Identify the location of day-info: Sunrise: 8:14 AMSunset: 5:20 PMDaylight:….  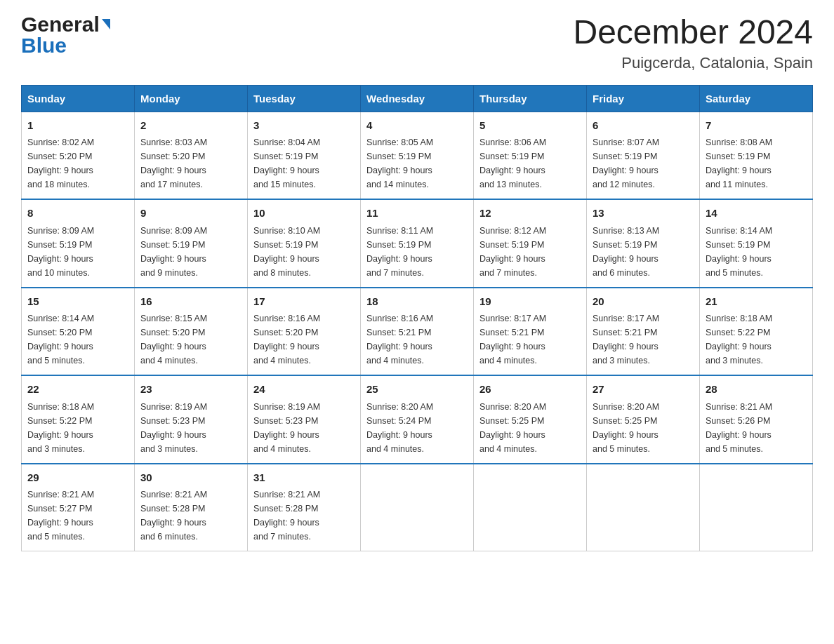
(60, 340).